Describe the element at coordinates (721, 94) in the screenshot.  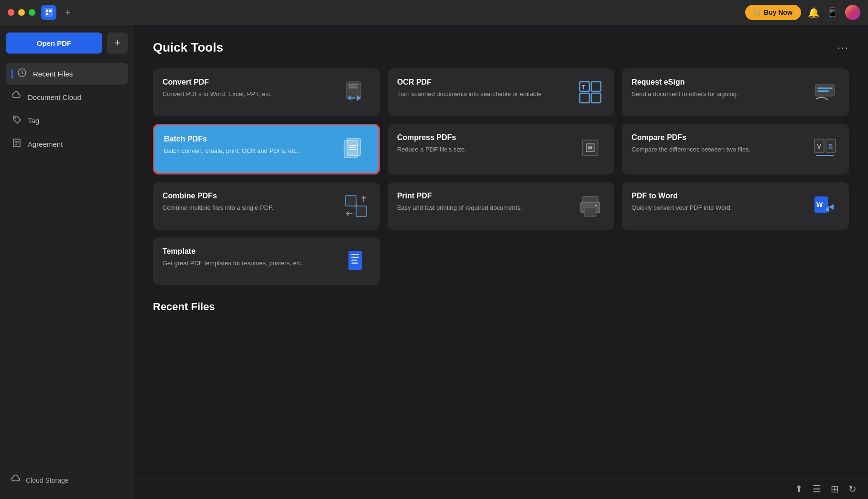
I see `tool-desc-request-esign: Send a document to others for signing.` at that location.